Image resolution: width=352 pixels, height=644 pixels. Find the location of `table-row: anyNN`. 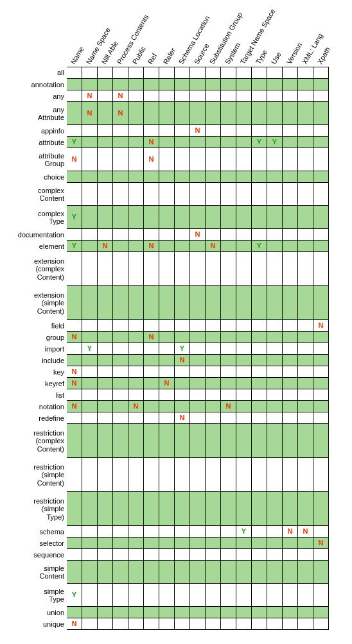

table-row: anyNN is located at coordinates (176, 96).